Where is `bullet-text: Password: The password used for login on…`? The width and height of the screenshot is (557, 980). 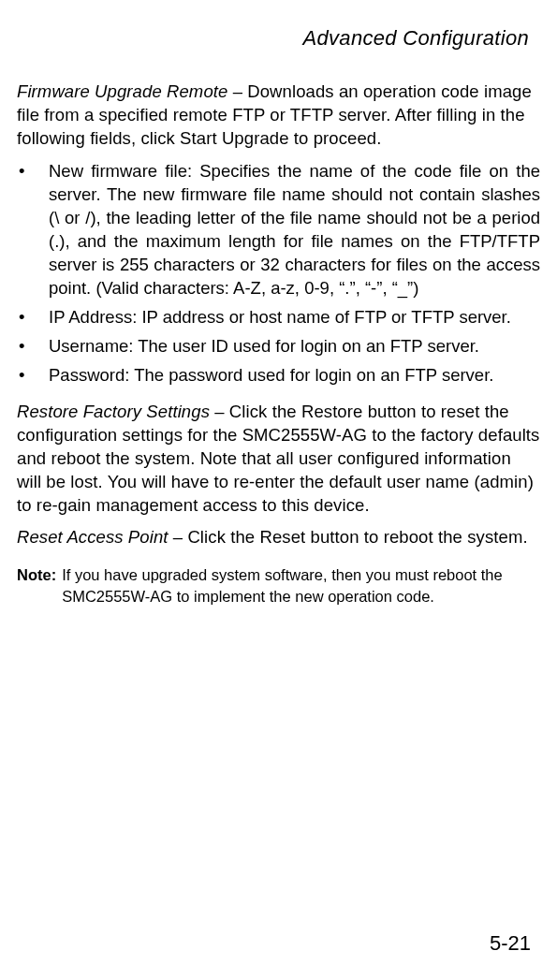 bullet-text: Password: The password used for login on… is located at coordinates (271, 374).